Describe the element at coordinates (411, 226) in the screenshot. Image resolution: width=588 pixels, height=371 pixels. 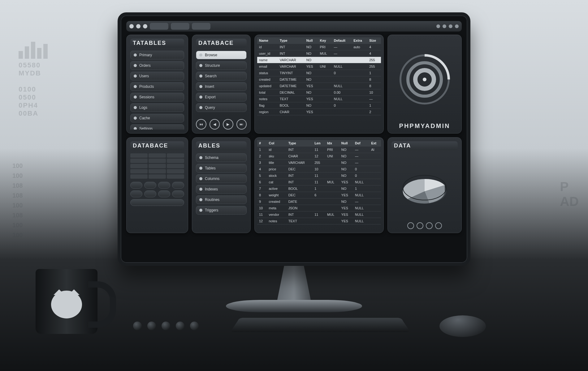
I see `data-control-prev-icon` at that location.